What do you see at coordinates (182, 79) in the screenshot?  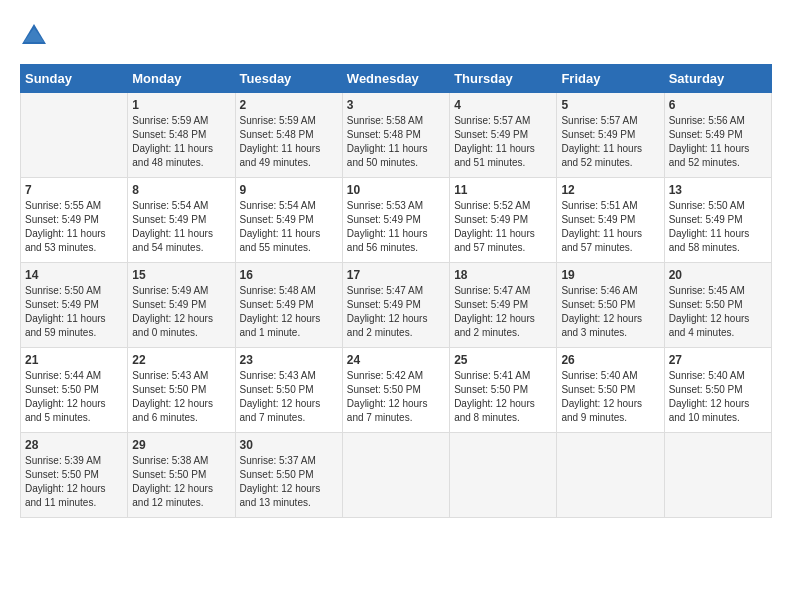 I see `header-day-monday: Monday` at bounding box center [182, 79].